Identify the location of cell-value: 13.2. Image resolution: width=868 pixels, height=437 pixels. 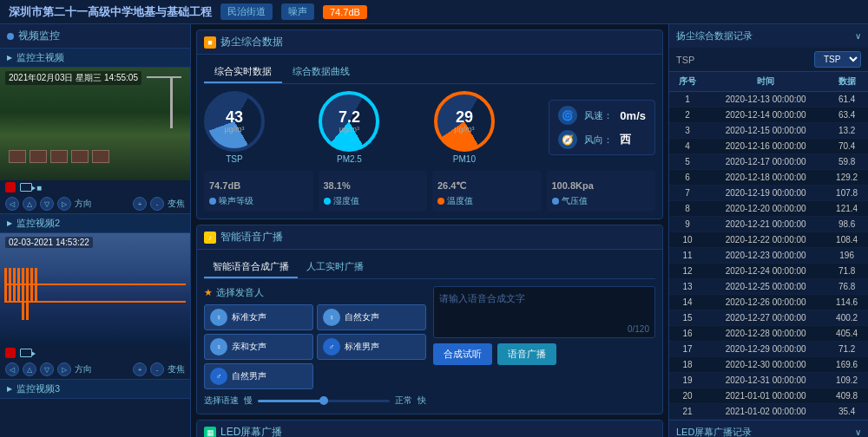
(847, 131).